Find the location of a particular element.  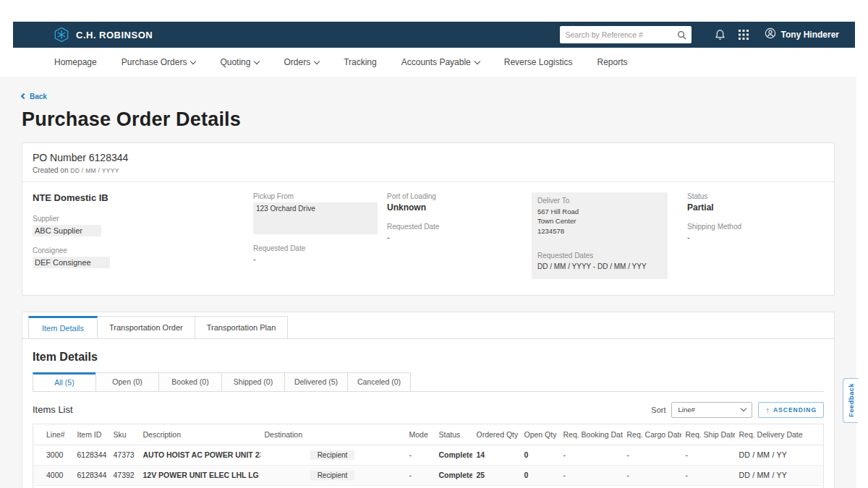

detail-tab: Transportation Plan is located at coordinates (242, 327).